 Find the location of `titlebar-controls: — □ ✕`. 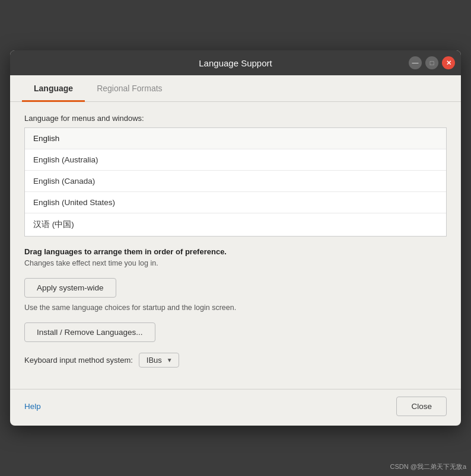

titlebar-controls: — □ ✕ is located at coordinates (432, 63).